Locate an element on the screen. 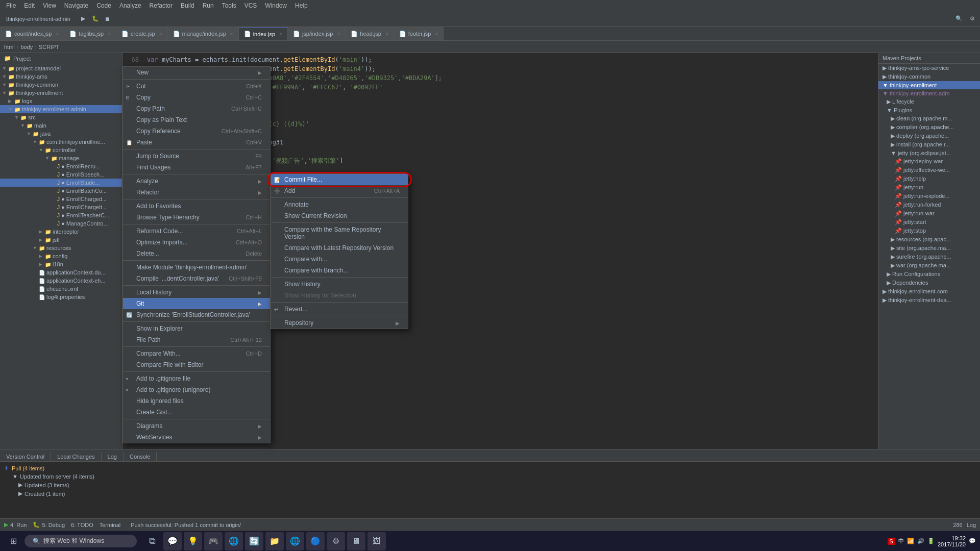 The height and width of the screenshot is (551, 980). start-button: ⊞ is located at coordinates (13, 541).